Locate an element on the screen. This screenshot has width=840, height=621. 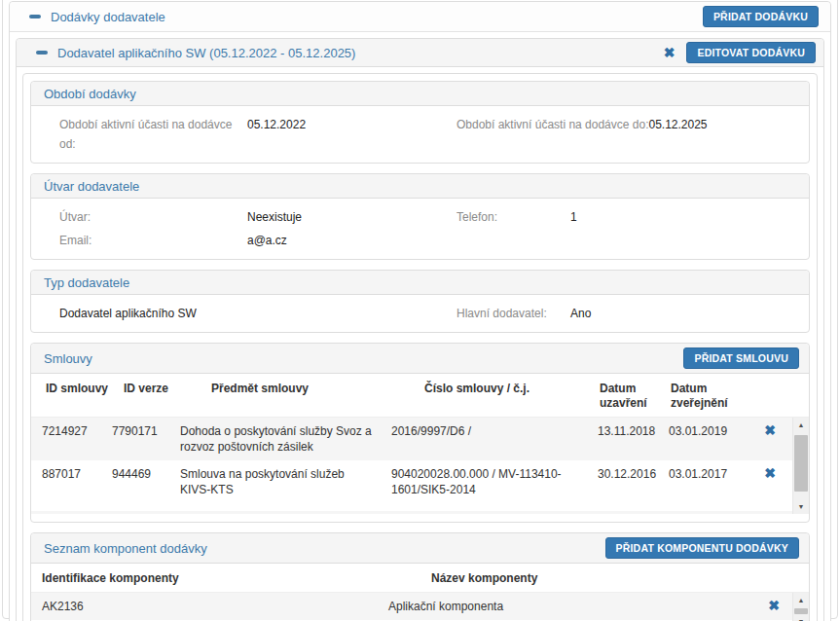
period-to-label: Období aktivní účasti na dodávce do: is located at coordinates (553, 134).